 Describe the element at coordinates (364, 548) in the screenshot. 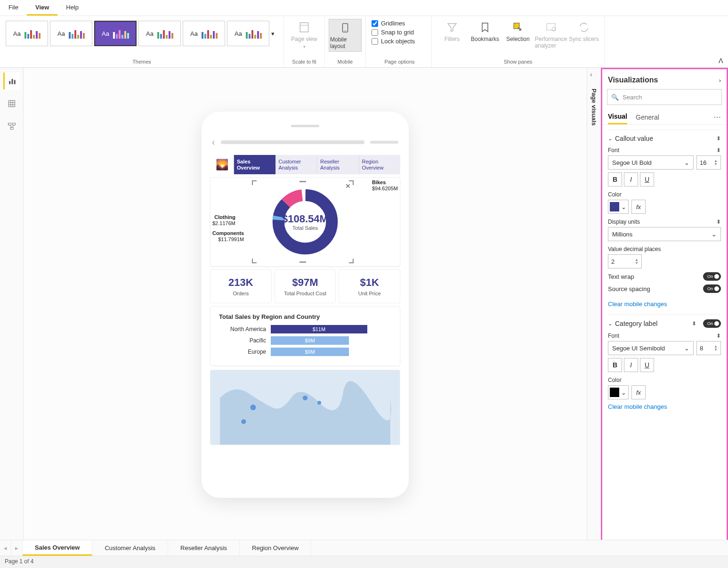

I see `page-tab-strip: ◂ ▸ Sales Overview Customer Analysis Res…` at that location.